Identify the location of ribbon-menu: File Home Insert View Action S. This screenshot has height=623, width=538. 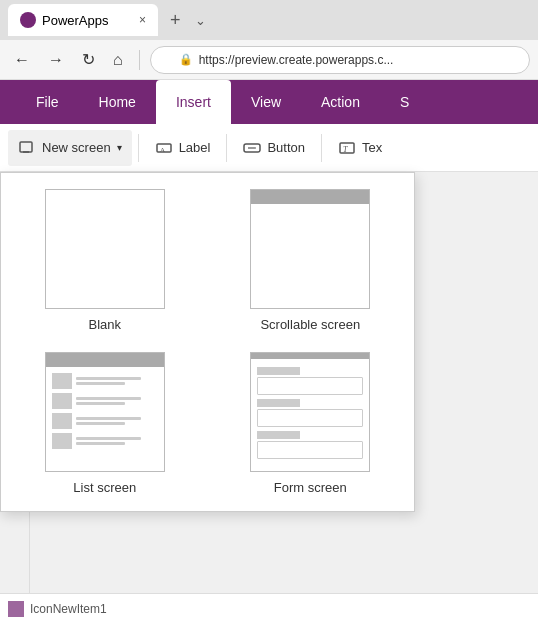
(269, 102).